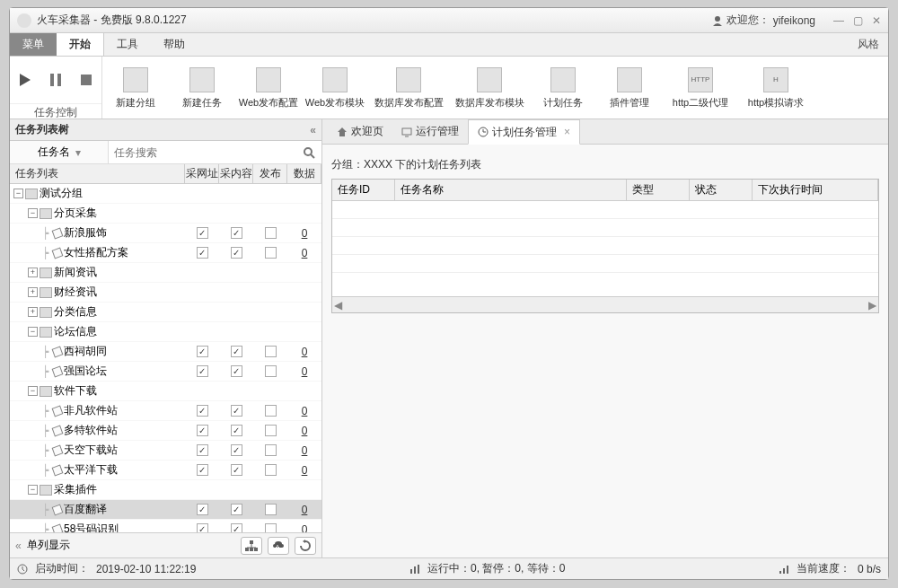  What do you see at coordinates (605, 304) in the screenshot?
I see `grid-hscrollbar: ◀▶` at bounding box center [605, 304].